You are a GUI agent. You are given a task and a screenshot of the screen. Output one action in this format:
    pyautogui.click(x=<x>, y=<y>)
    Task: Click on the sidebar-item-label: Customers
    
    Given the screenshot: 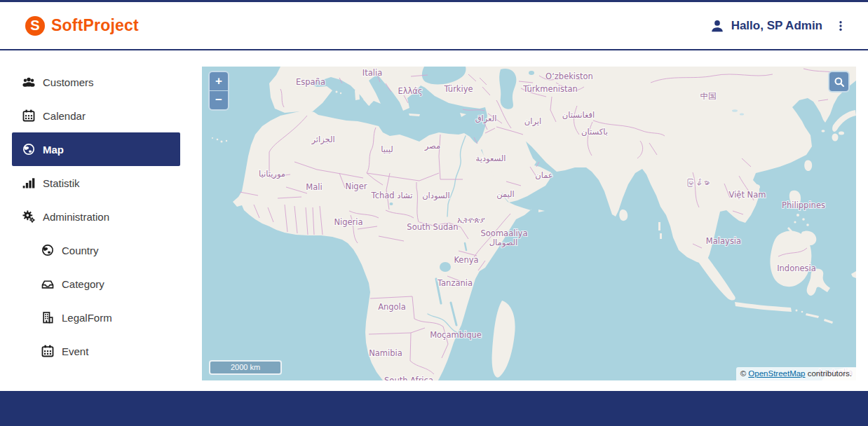 What is the action you would take?
    pyautogui.click(x=69, y=83)
    